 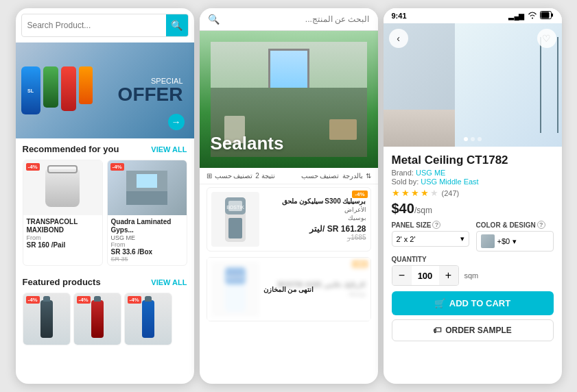 What do you see at coordinates (147, 226) in the screenshot?
I see `product-name-2: Quadra Laminated Gyps...` at bounding box center [147, 226].